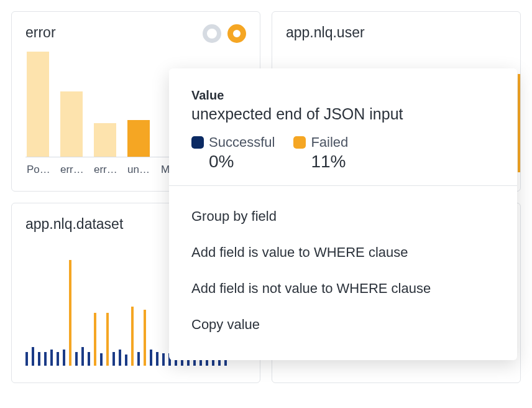  Describe the element at coordinates (329, 142) in the screenshot. I see `legend-failed-name: Failed` at that location.